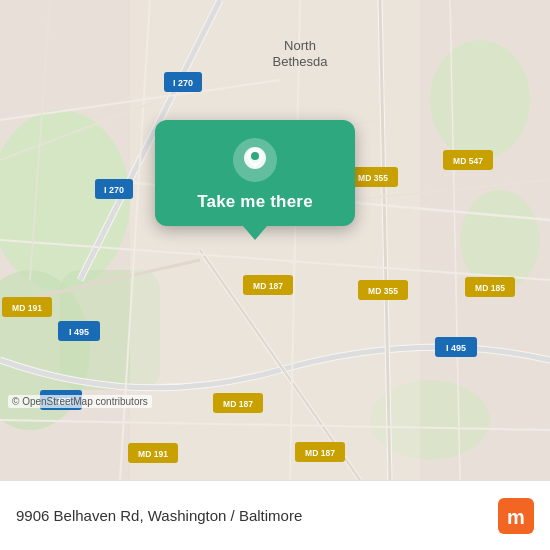  Describe the element at coordinates (80, 402) in the screenshot. I see `osm-credit: © OpenStreetMap contributors` at that location.